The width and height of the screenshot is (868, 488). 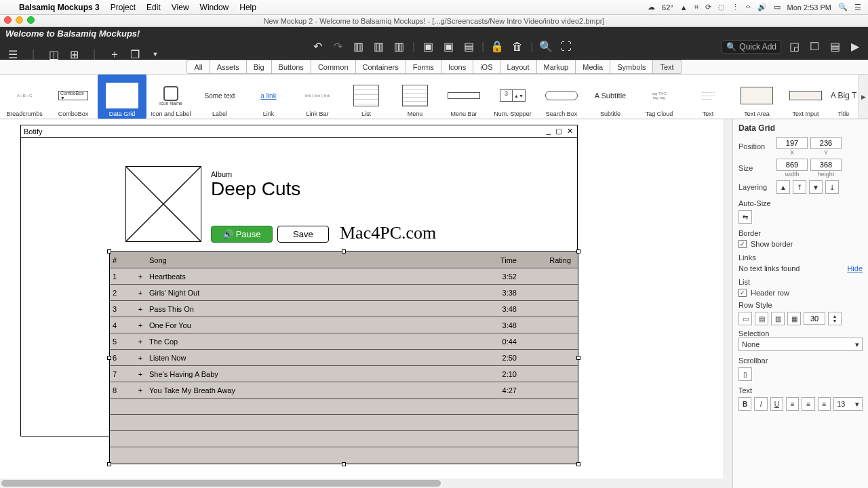 I want to click on lib-title: A Big T Title, so click(x=844, y=96).